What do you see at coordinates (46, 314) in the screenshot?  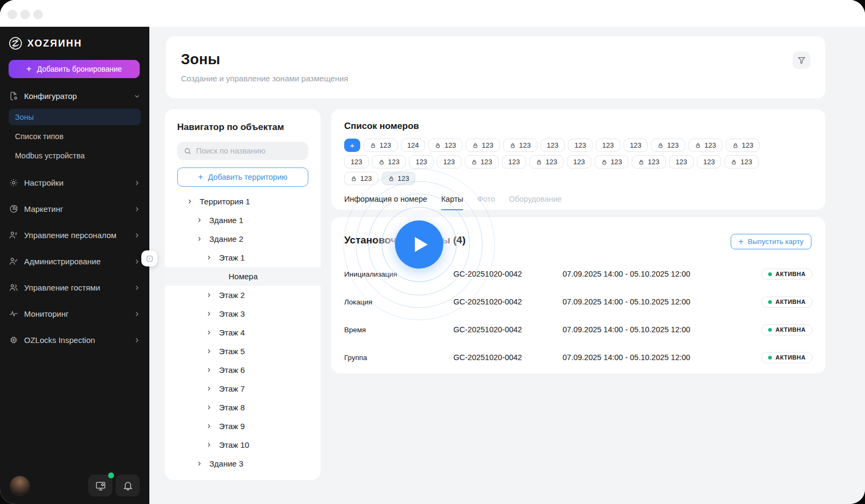 I see `sidebar-item-label: Мониторинг` at bounding box center [46, 314].